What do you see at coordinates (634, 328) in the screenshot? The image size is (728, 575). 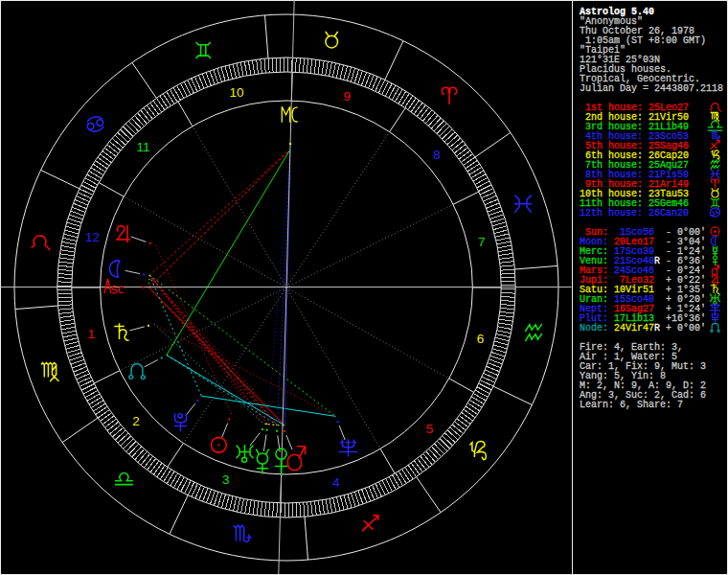 I see `svg-text: 24Vir47` at bounding box center [634, 328].